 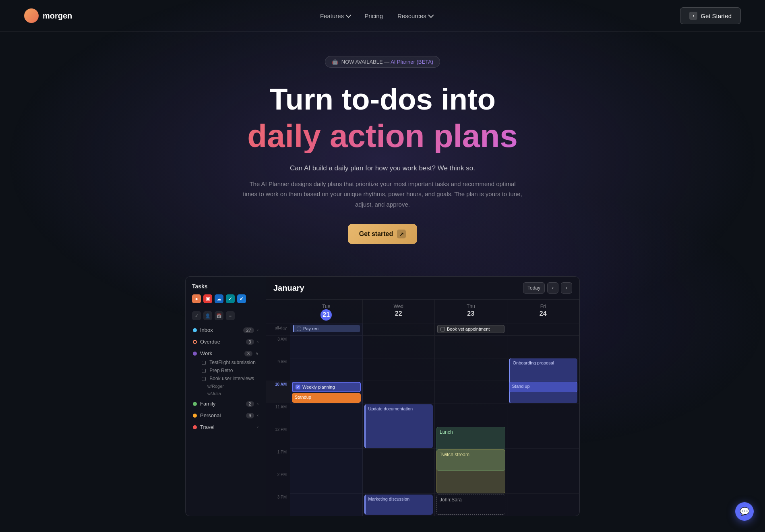 I want to click on sidebar-item-overdue: Overdue 3 ‹, so click(x=225, y=342).